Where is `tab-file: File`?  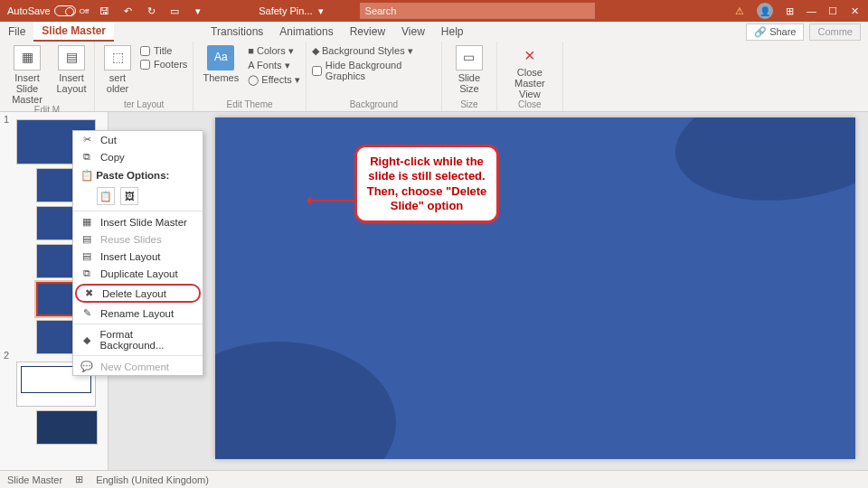
tab-file: File is located at coordinates (16, 32).